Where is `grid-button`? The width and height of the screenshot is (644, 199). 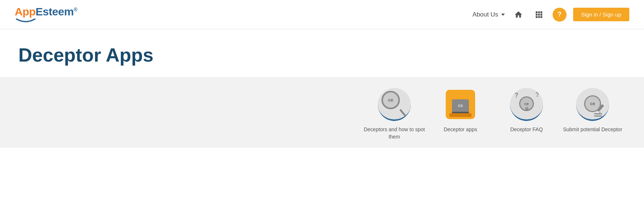
grid-button is located at coordinates (539, 15).